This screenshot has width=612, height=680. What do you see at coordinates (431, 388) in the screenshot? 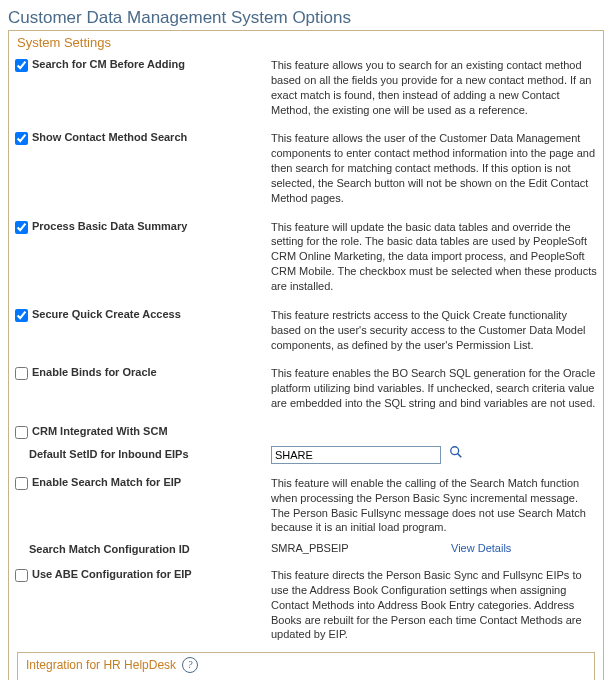
I see `enable-binds-desc: This feature enables the BO Search SQL g…` at bounding box center [431, 388].